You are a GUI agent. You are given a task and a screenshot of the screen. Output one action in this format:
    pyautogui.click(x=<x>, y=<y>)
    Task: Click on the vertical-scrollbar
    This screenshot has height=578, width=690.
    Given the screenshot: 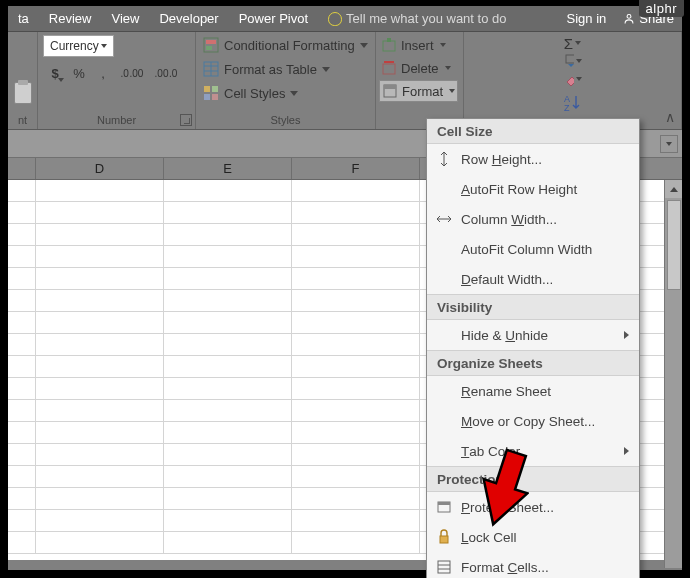 What is the action you would take?
    pyautogui.click(x=673, y=374)
    